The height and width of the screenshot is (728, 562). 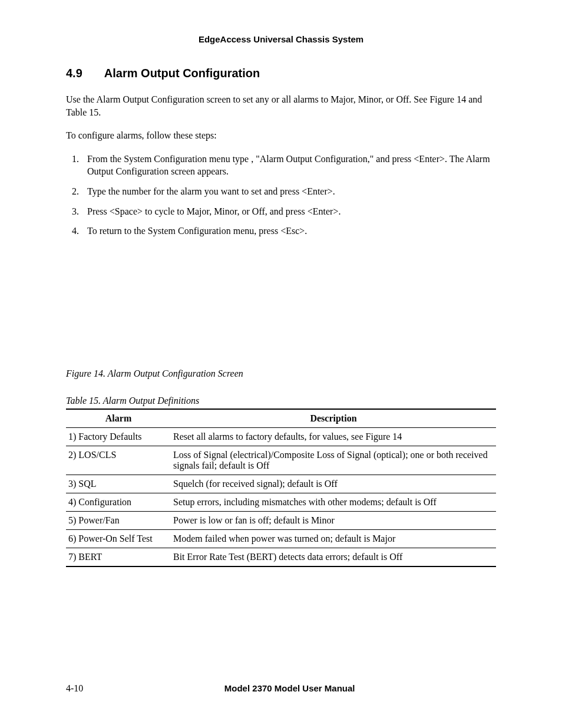 What do you see at coordinates (118, 460) in the screenshot?
I see `cell-alarm: 2) LOS/CLS` at bounding box center [118, 460].